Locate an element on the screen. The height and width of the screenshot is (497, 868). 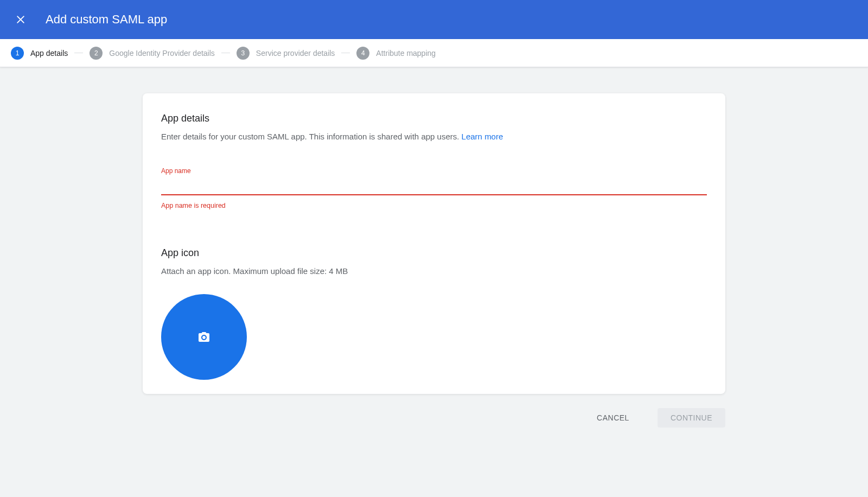
modal-title: Add custom SAML app is located at coordinates (106, 20).